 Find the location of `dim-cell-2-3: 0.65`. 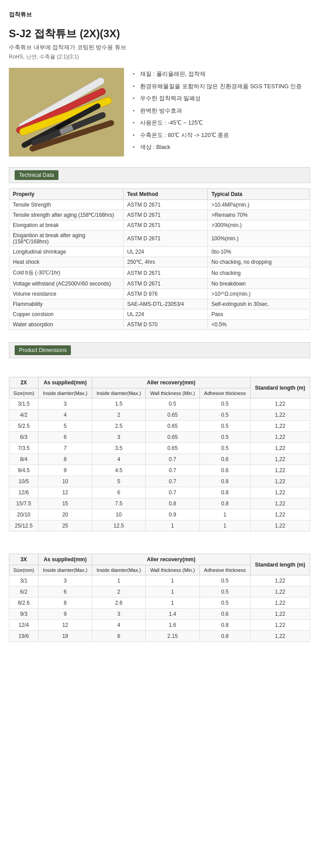

dim-cell-2-3: 0.65 is located at coordinates (173, 426).